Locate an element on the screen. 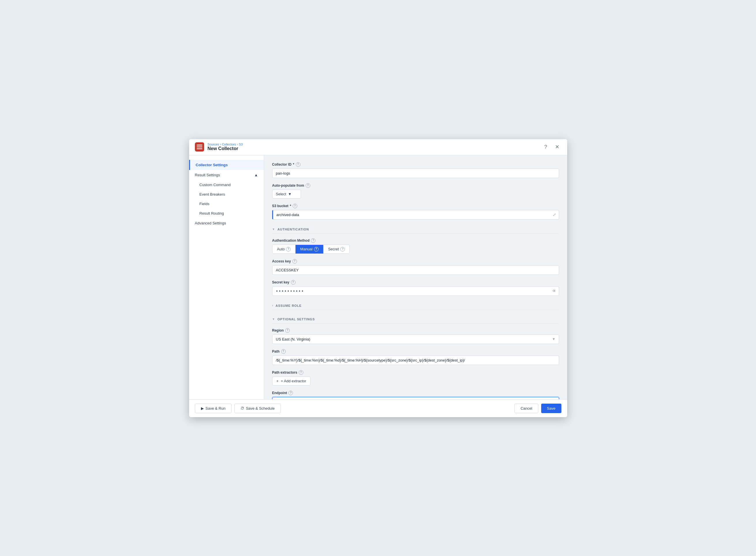 The image size is (756, 556). collector-id-help-icon: ? is located at coordinates (298, 165).